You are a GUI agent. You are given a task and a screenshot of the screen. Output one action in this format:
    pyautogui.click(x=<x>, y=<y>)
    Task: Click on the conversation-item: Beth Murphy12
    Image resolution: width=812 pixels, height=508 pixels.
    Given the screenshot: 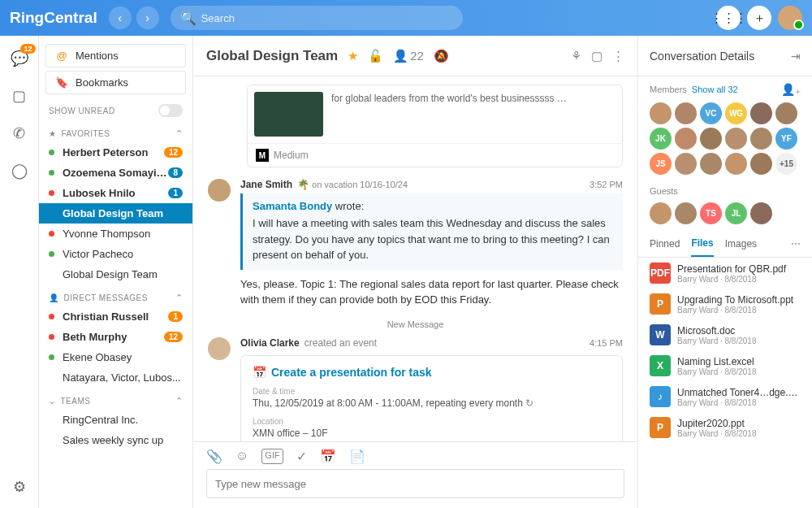 What is the action you would take?
    pyautogui.click(x=115, y=336)
    